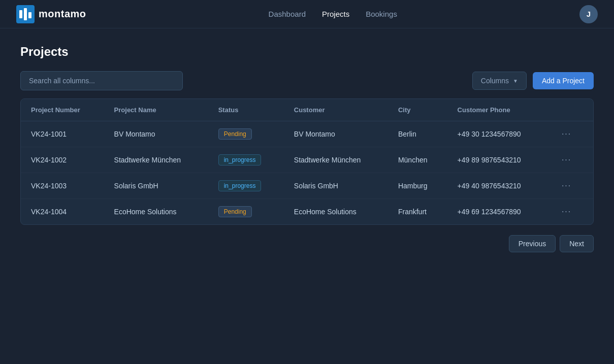  Describe the element at coordinates (51, 14) in the screenshot. I see `logo: montamo` at that location.